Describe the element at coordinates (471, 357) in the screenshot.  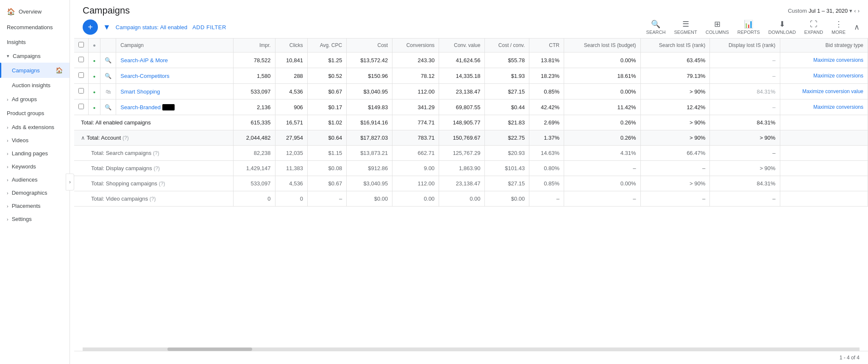
I see `table-footer: 1 - 4 of 4` at that location.